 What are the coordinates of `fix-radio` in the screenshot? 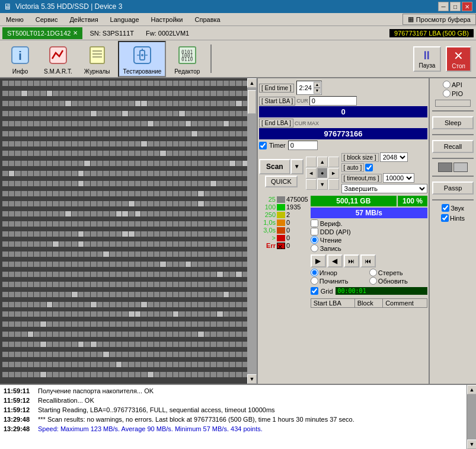 It's located at (314, 281).